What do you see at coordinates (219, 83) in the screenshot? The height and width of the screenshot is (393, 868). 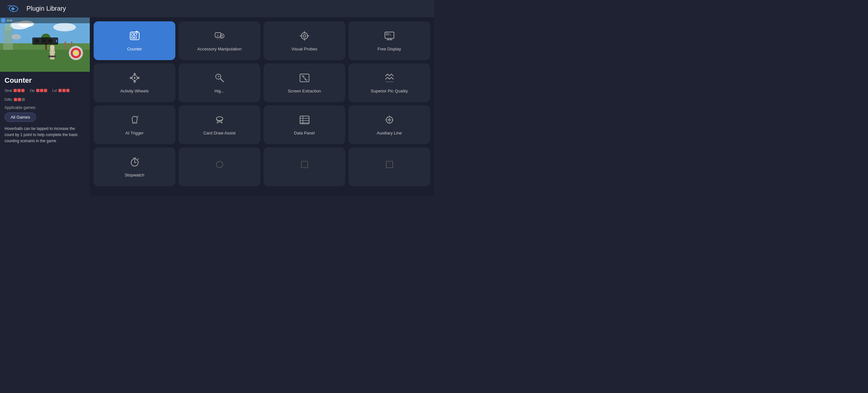 I see `plugin-card-hig: Hig...` at bounding box center [219, 83].